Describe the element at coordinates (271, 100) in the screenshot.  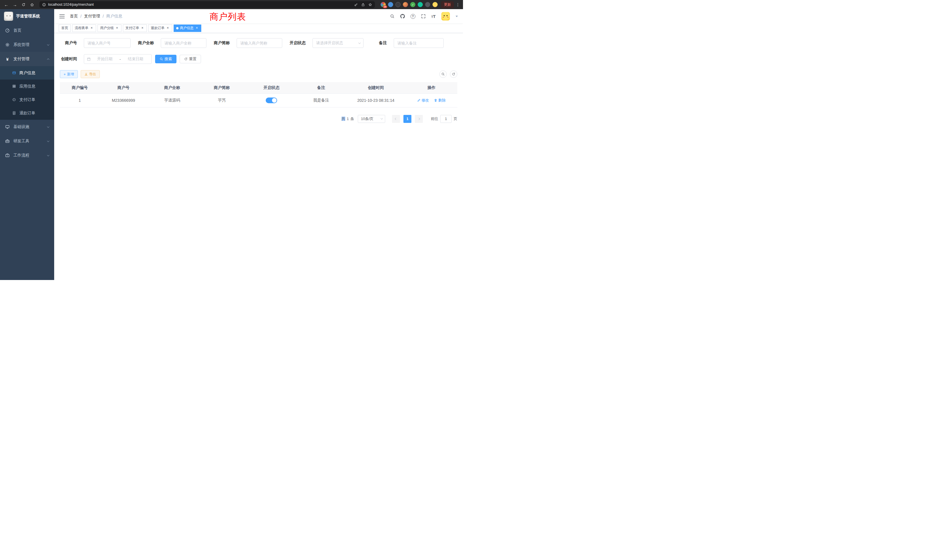
I see `status-toggle` at that location.